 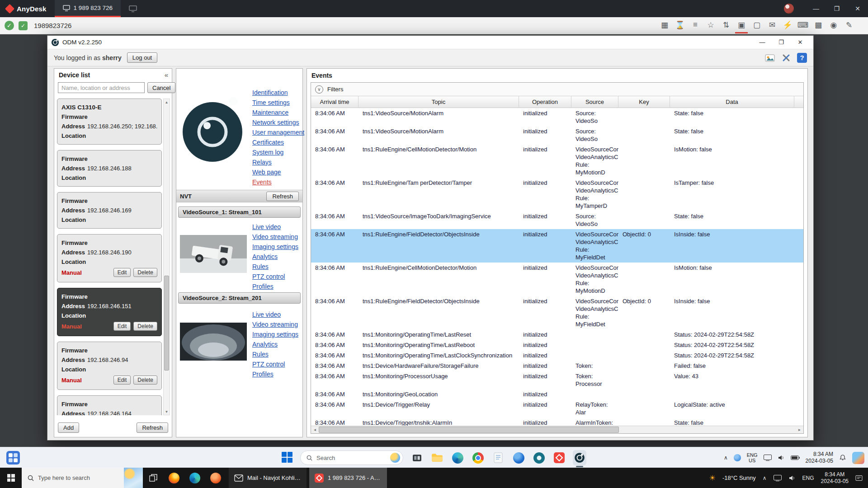 I want to click on weather-status: -18°C Sunny, so click(x=739, y=478).